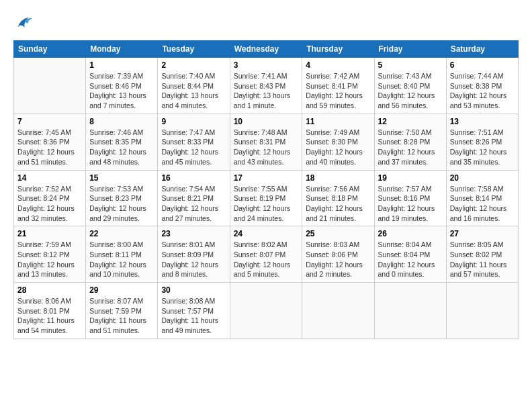 This screenshot has height=411, width=532. Describe the element at coordinates (339, 198) in the screenshot. I see `calendar-cell: 18Sunrise: 7:56 AM Sunset: 8:18 PM Dayli…` at that location.